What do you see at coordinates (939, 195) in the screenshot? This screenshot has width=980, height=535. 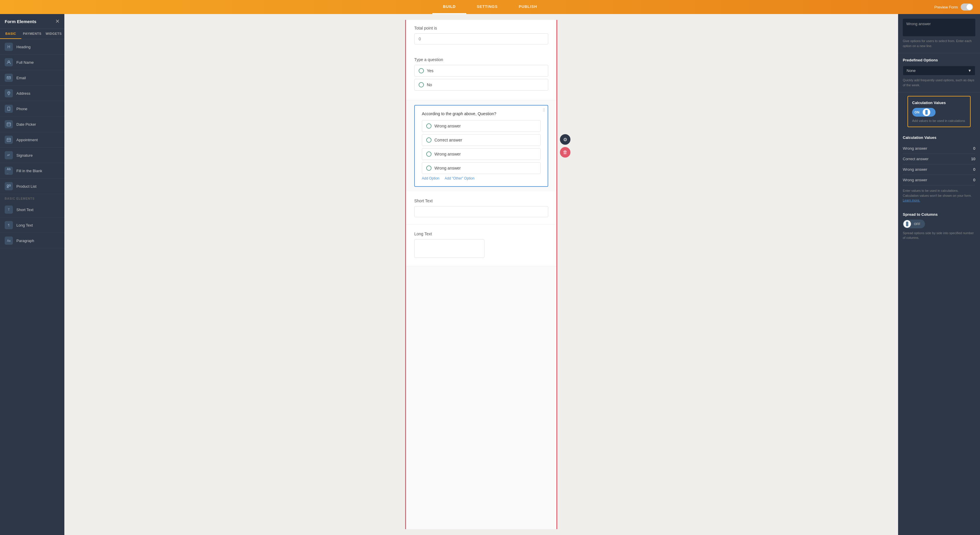 I see `calc-enter-text: Enter values to be used in calculations.…` at bounding box center [939, 195].